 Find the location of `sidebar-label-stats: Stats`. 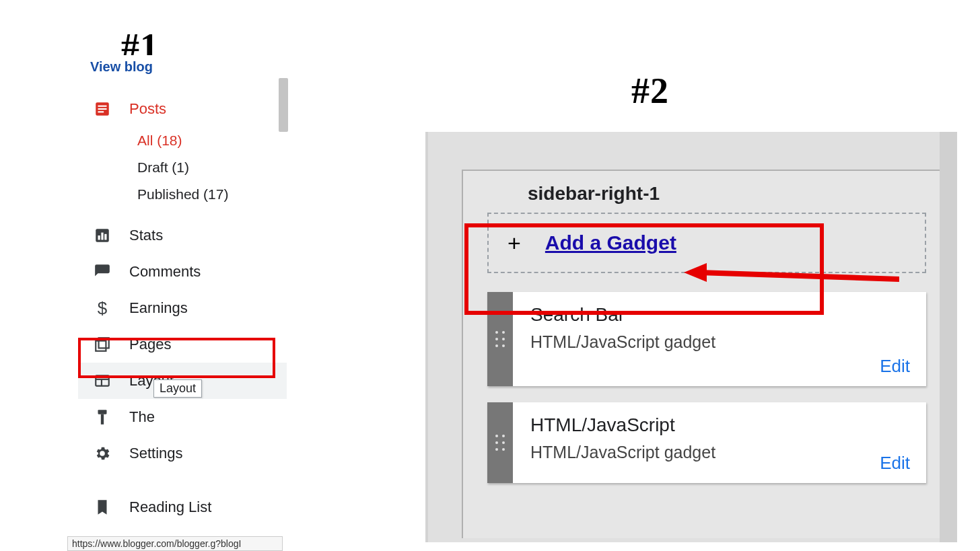

sidebar-label-stats: Stats is located at coordinates (146, 235).